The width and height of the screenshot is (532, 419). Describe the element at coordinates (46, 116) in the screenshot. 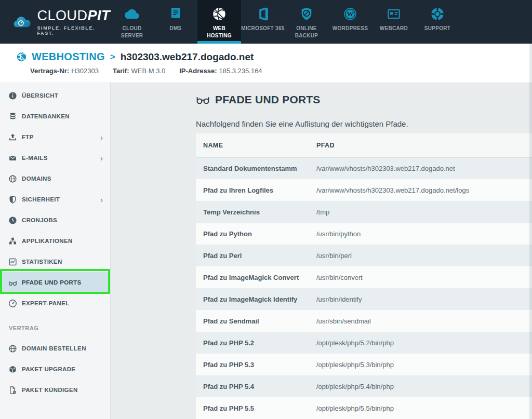

I see `sidebar-item-label: DATENBANKEN` at that location.